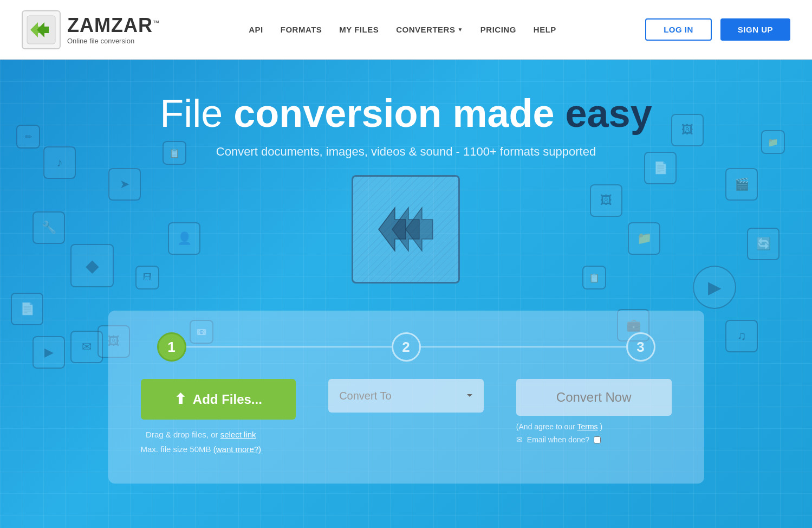 This screenshot has width=812, height=528. Describe the element at coordinates (49, 352) in the screenshot. I see `fi-mov: ▶` at that location.